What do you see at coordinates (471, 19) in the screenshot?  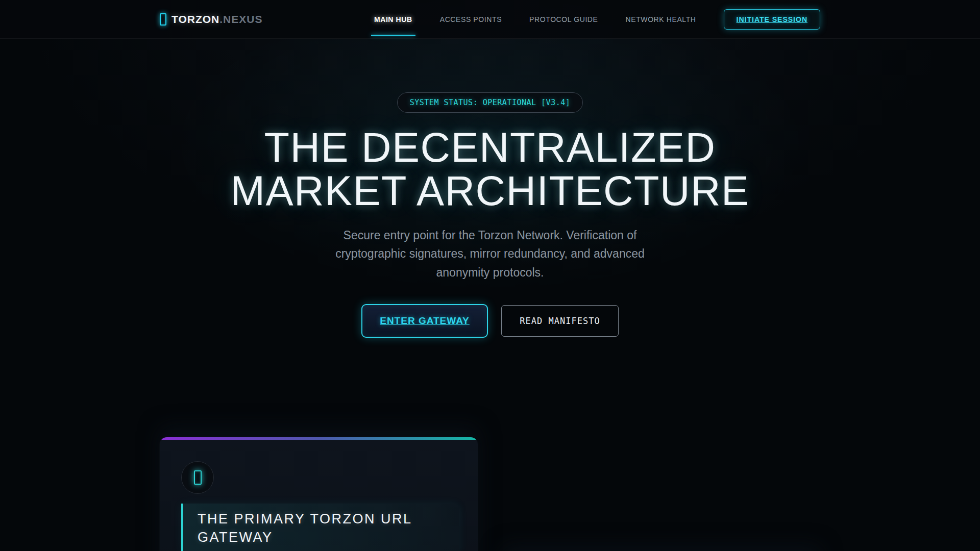 I see `nav-link-access-points: ACCESS POINTS` at bounding box center [471, 19].